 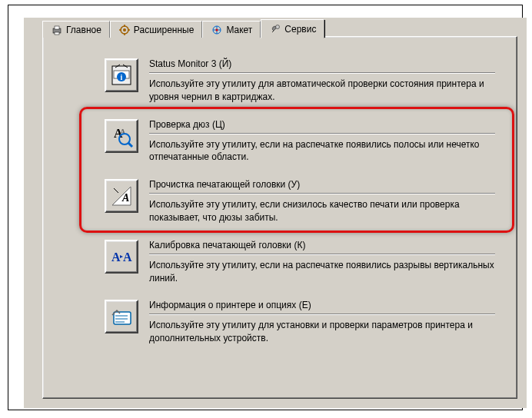 I want to click on layout-icon, so click(x=217, y=30).